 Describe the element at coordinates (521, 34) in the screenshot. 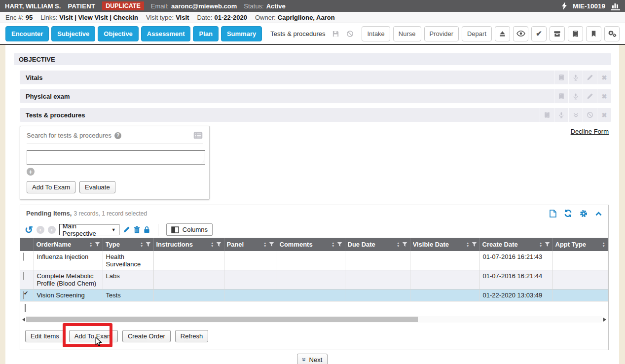

I see `eye-icon` at that location.